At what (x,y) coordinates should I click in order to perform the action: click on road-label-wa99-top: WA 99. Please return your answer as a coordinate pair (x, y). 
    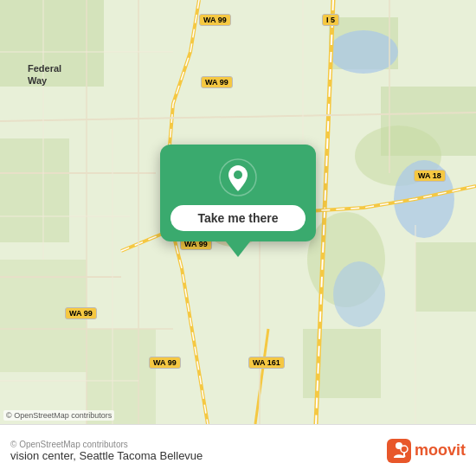
    Looking at the image, I should click on (215, 20).